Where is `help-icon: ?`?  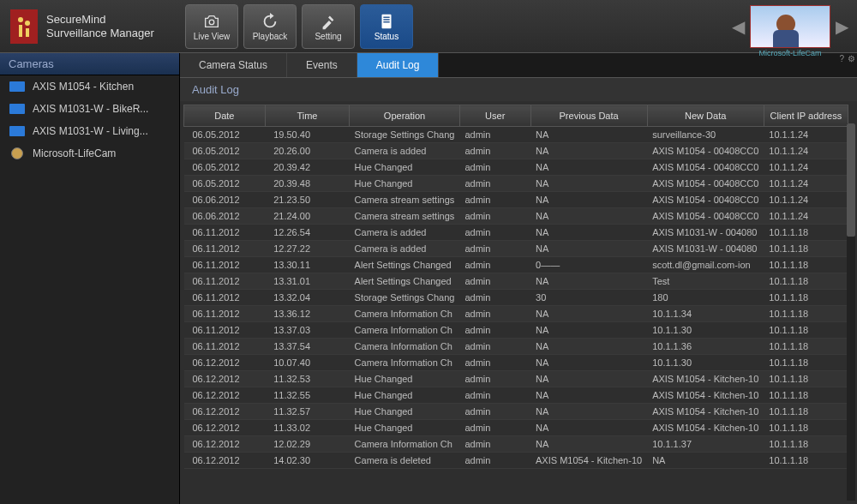 help-icon: ? is located at coordinates (842, 58).